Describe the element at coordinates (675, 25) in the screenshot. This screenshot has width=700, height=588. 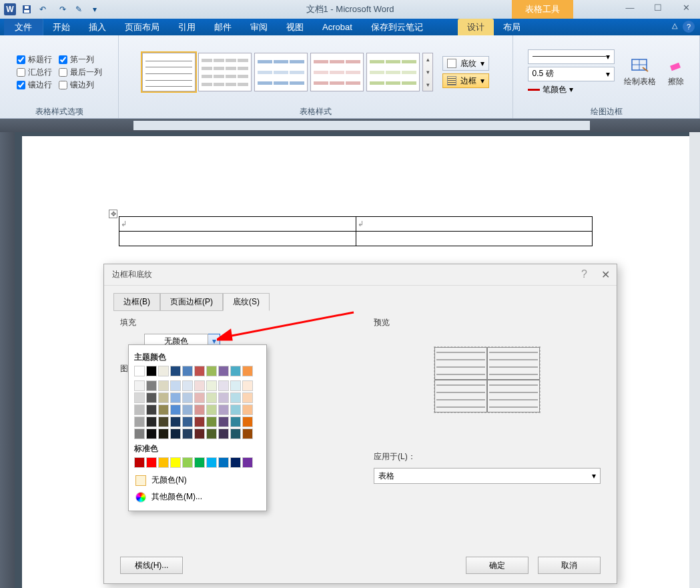
I see `collapse-ribbon-icon: △` at that location.